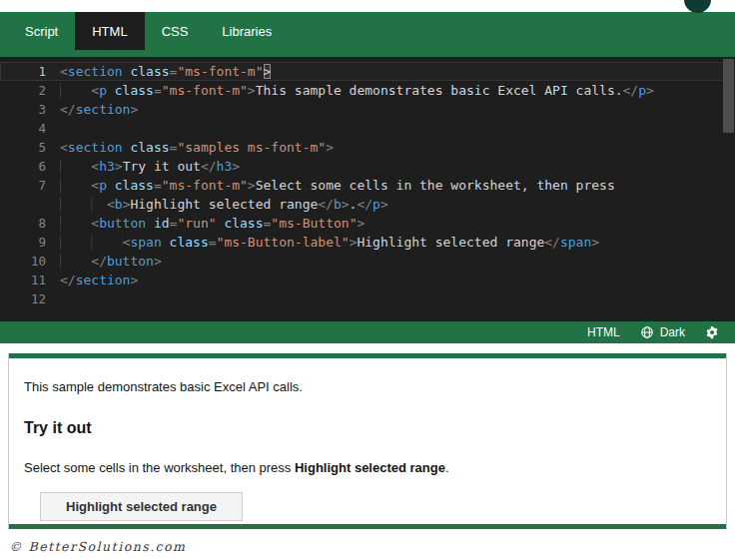 This screenshot has width=735, height=560. Describe the element at coordinates (729, 96) in the screenshot. I see `scrollbar-thumb` at that location.